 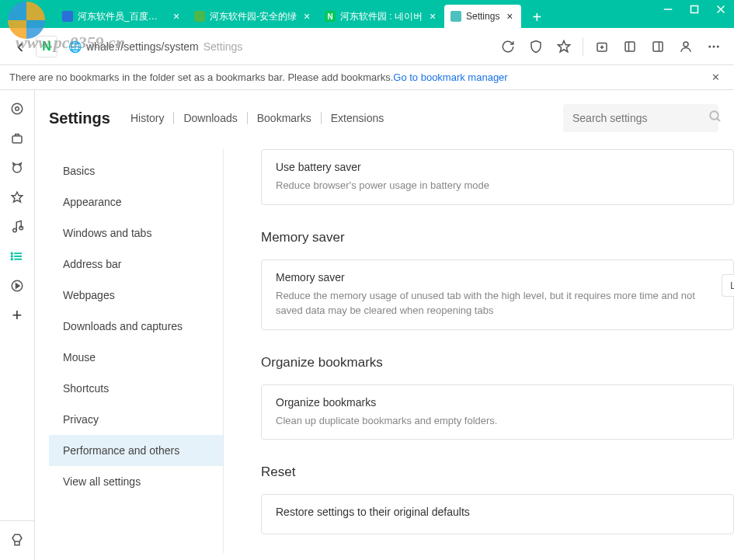 I want to click on settings-header: Settings HistoryDownloadsBookmarksExtens…, so click(x=391, y=118).